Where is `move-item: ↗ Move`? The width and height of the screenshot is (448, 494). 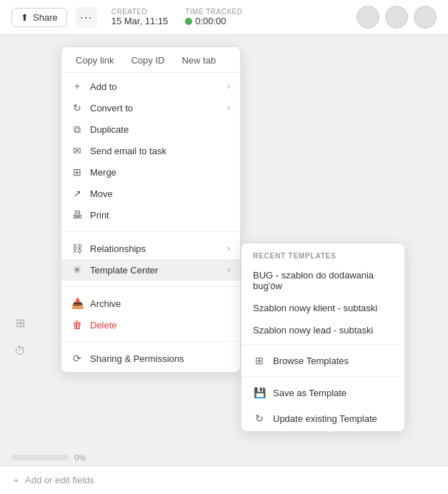 move-item: ↗ Move is located at coordinates (151, 193).